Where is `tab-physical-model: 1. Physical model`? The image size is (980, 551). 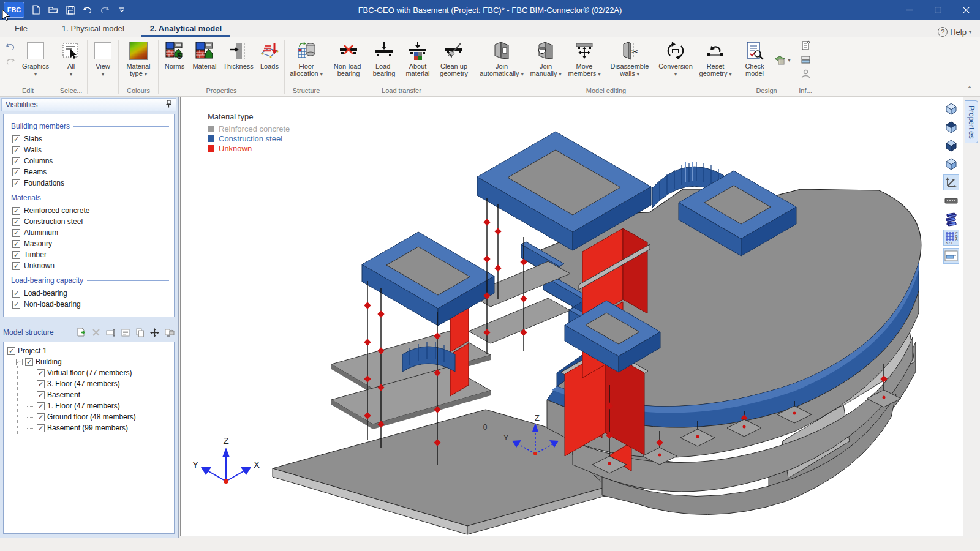
tab-physical-model: 1. Physical model is located at coordinates (93, 29).